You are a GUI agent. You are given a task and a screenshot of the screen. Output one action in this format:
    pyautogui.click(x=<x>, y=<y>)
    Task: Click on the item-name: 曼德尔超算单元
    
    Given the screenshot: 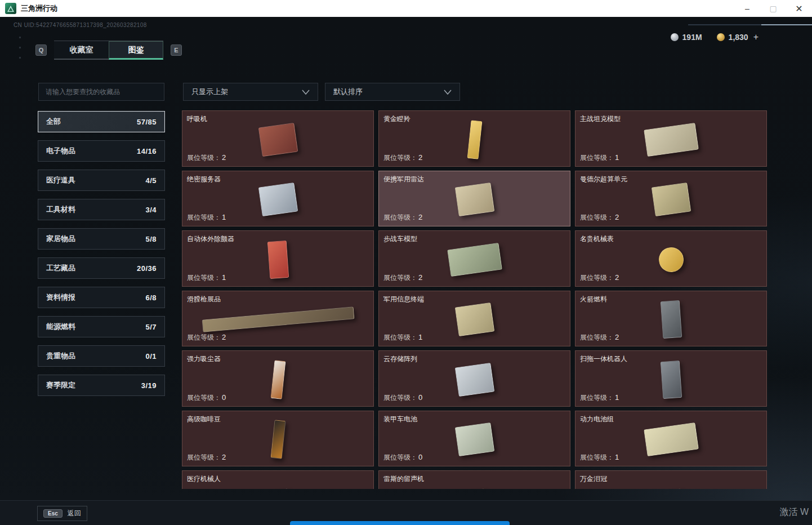 What is the action you would take?
    pyautogui.click(x=604, y=179)
    